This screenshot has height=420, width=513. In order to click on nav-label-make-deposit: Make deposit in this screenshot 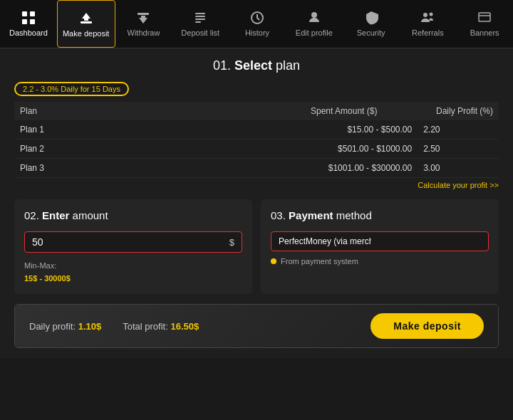, I will do `click(86, 33)`.